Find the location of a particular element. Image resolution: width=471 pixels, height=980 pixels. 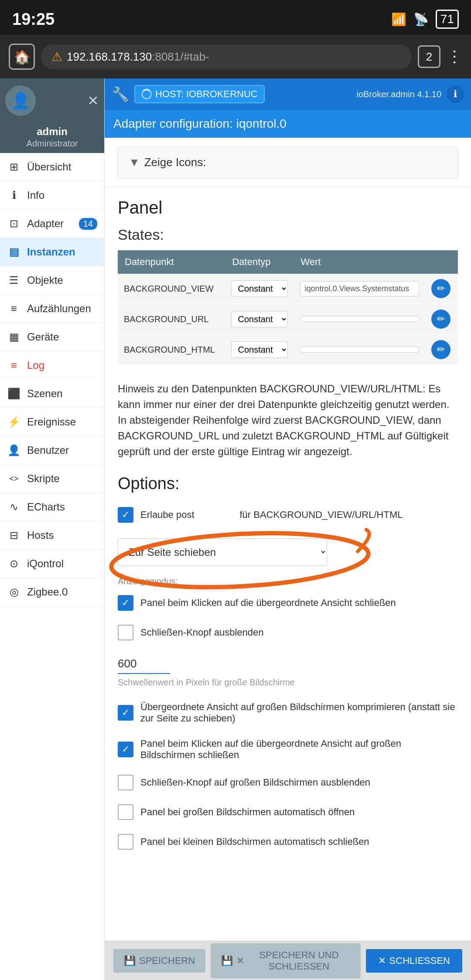

status-icons: 📶 📡 71 is located at coordinates (425, 19).